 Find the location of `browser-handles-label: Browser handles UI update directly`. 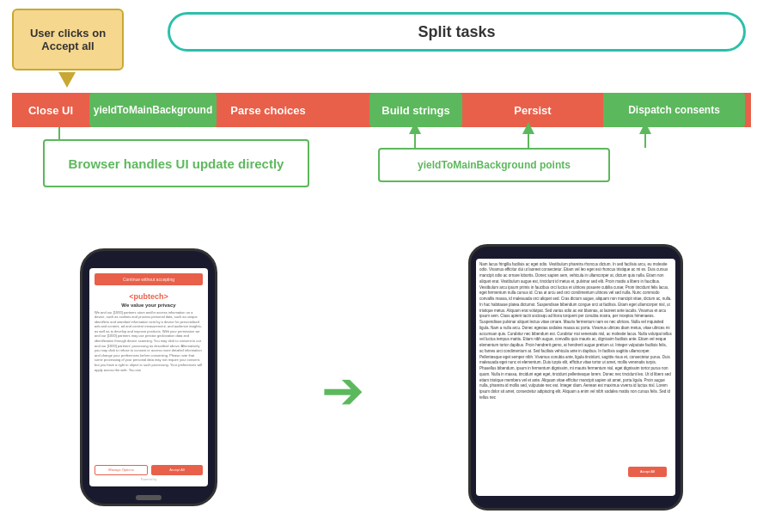

browser-handles-label: Browser handles UI update directly is located at coordinates (177, 163).